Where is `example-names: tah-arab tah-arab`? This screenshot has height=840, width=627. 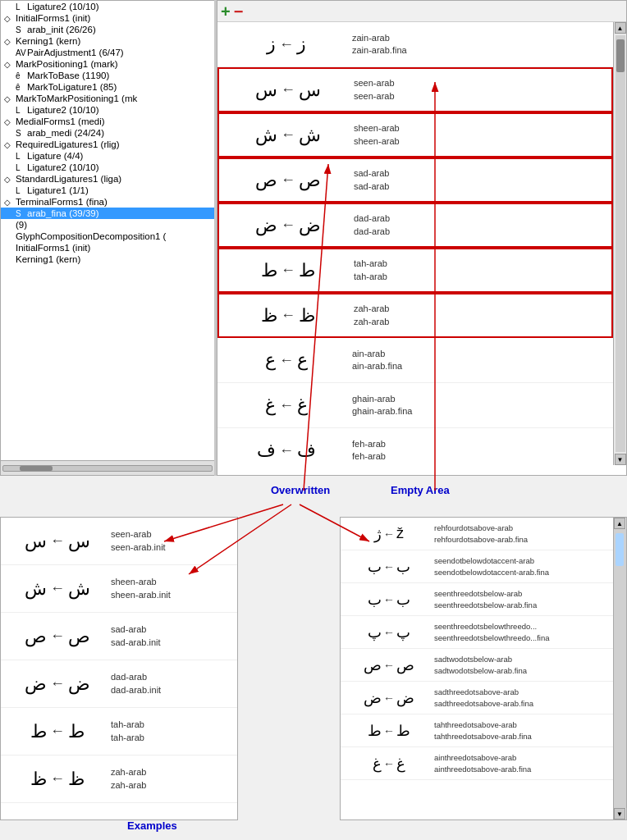 example-names: tah-arab tah-arab is located at coordinates (172, 732).